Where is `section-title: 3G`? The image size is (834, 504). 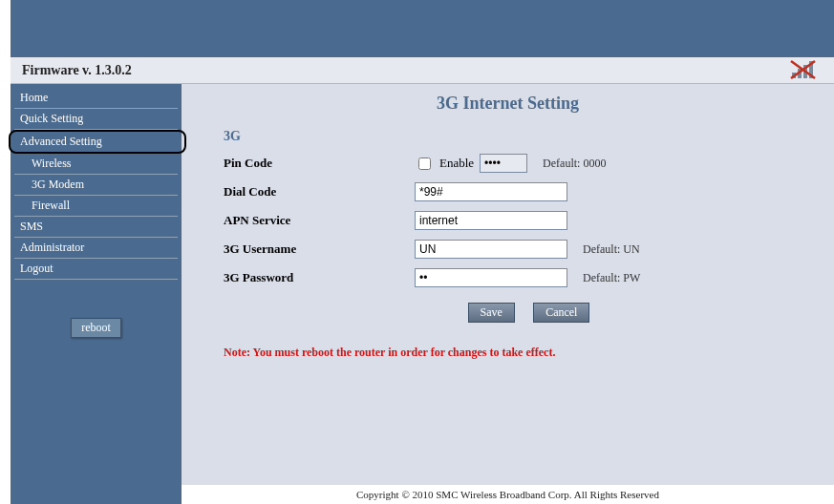 section-title: 3G is located at coordinates (529, 136).